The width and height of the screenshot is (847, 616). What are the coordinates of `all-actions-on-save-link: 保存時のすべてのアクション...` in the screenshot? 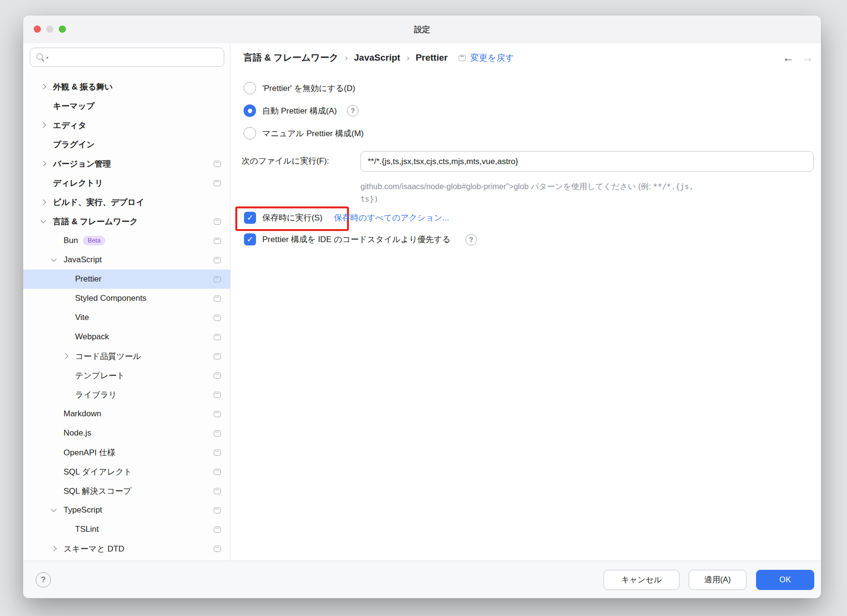 It's located at (392, 218).